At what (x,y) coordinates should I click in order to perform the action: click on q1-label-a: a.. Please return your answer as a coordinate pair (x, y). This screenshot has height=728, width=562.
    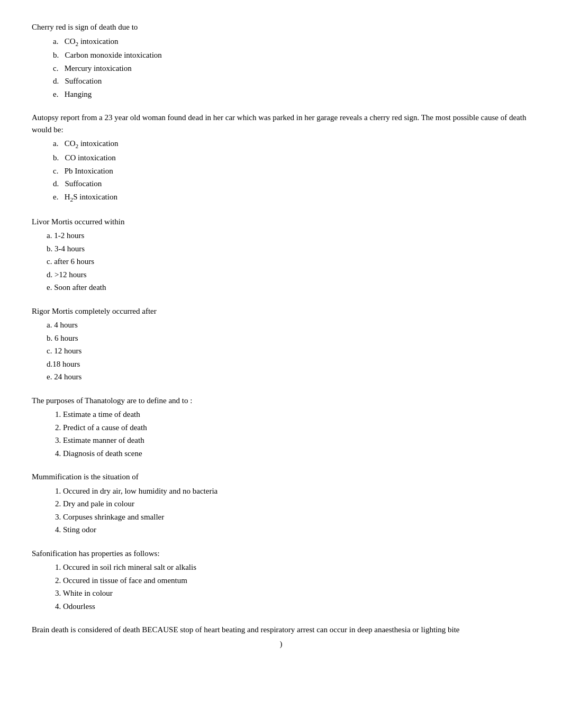
    Looking at the image, I should click on (59, 41).